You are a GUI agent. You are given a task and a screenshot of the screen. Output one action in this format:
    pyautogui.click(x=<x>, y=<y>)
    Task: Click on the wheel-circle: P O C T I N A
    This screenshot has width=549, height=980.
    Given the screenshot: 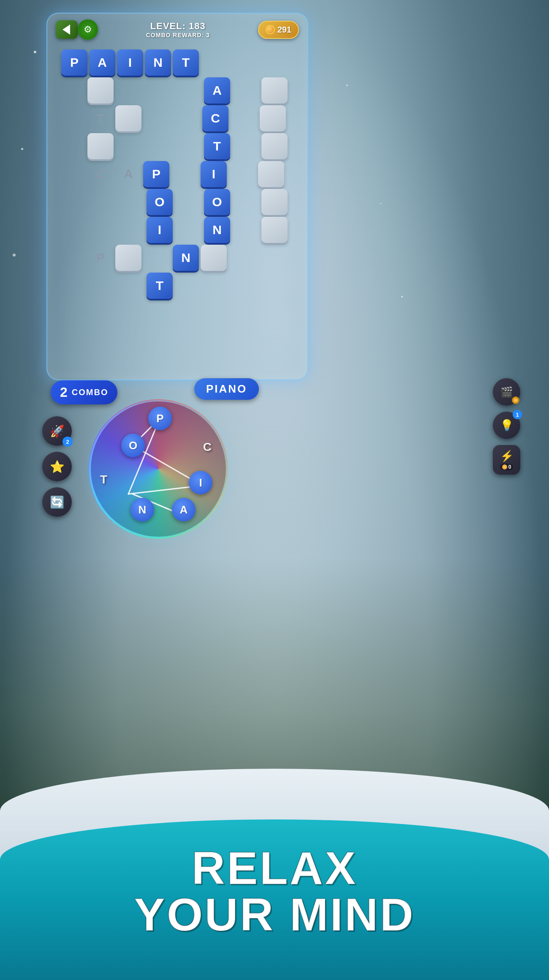 What is the action you would take?
    pyautogui.click(x=158, y=469)
    